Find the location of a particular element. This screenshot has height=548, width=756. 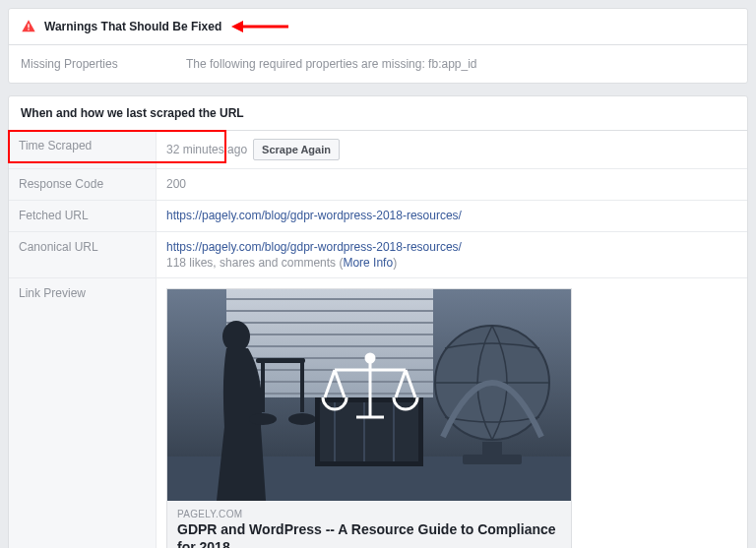

row-value: 32 minutes ago Scrape Again is located at coordinates (452, 150).